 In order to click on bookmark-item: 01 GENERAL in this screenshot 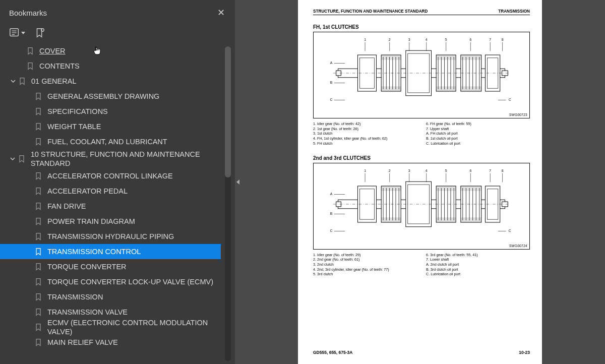, I will do `click(110, 81)`.